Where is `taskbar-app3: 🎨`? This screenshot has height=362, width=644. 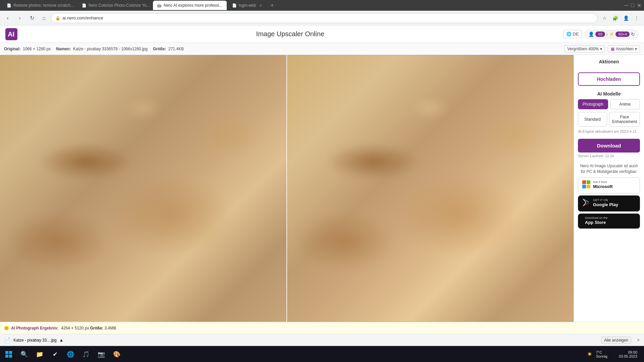 taskbar-app3: 🎨 is located at coordinates (117, 354).